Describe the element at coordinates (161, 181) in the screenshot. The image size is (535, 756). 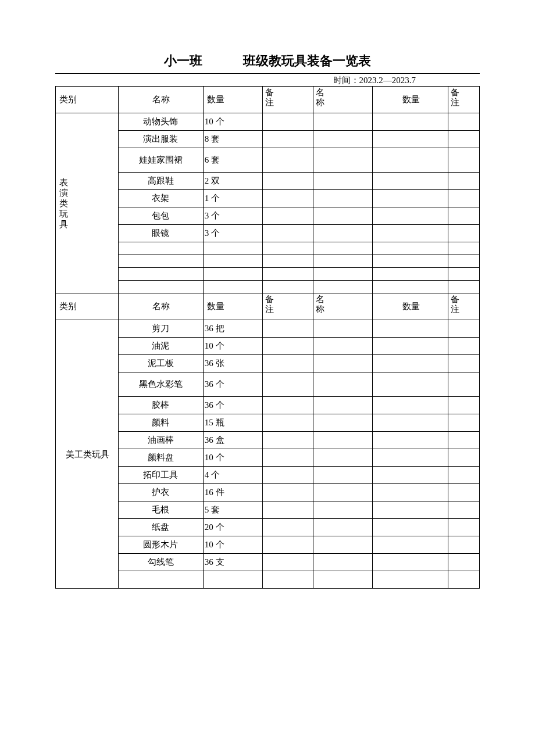
I see `item-name: 高跟鞋` at that location.